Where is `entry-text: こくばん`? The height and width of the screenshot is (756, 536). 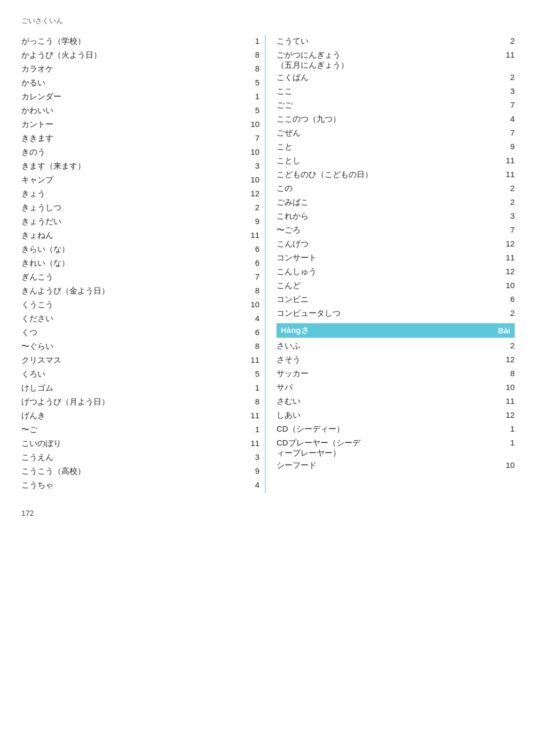 entry-text: こくばん is located at coordinates (388, 78).